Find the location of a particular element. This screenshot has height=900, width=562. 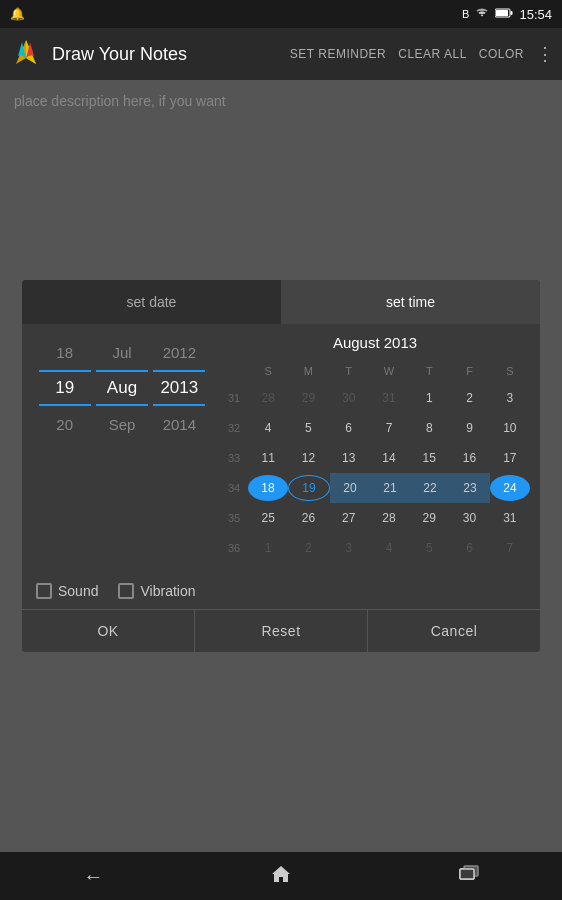

app-title: Draw Your Notes is located at coordinates (171, 54).